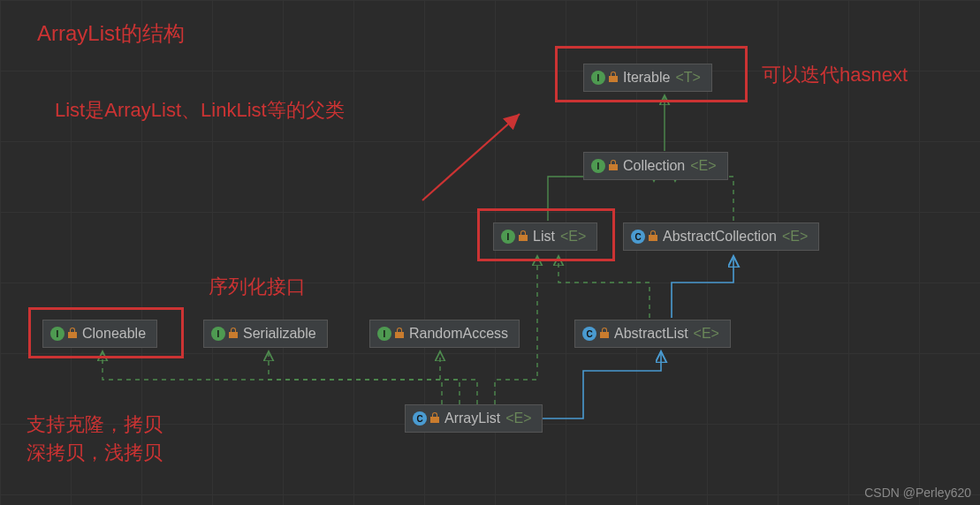 Image resolution: width=980 pixels, height=505 pixels. What do you see at coordinates (721, 237) in the screenshot?
I see `node-abstractcollection: C AbstractCollection<E>` at bounding box center [721, 237].